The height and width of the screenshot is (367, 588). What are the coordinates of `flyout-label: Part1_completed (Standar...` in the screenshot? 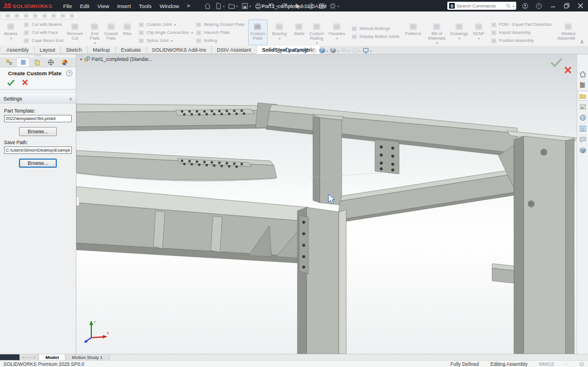 It's located at (122, 59).